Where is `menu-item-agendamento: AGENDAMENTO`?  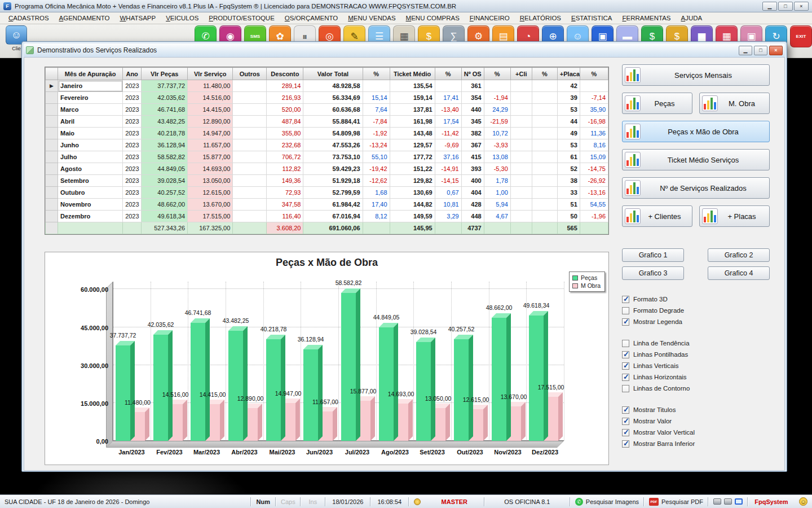 menu-item-agendamento: AGENDAMENTO is located at coordinates (85, 18).